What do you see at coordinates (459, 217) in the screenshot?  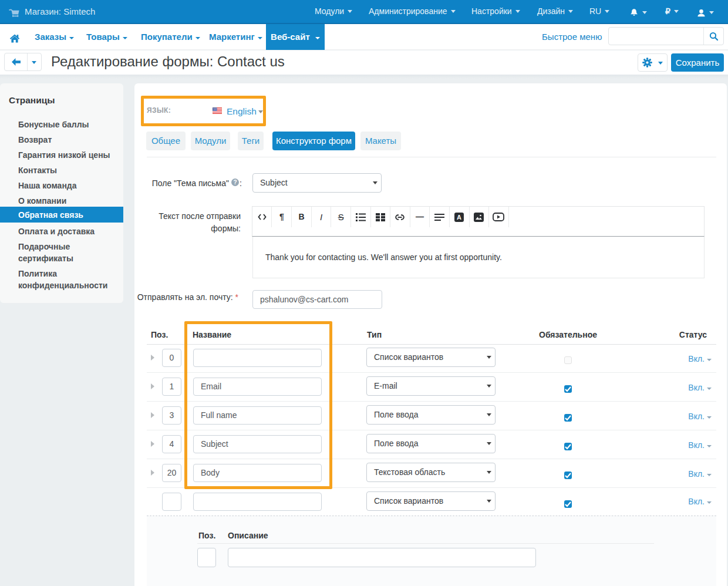 I see `svg-text: A` at bounding box center [459, 217].